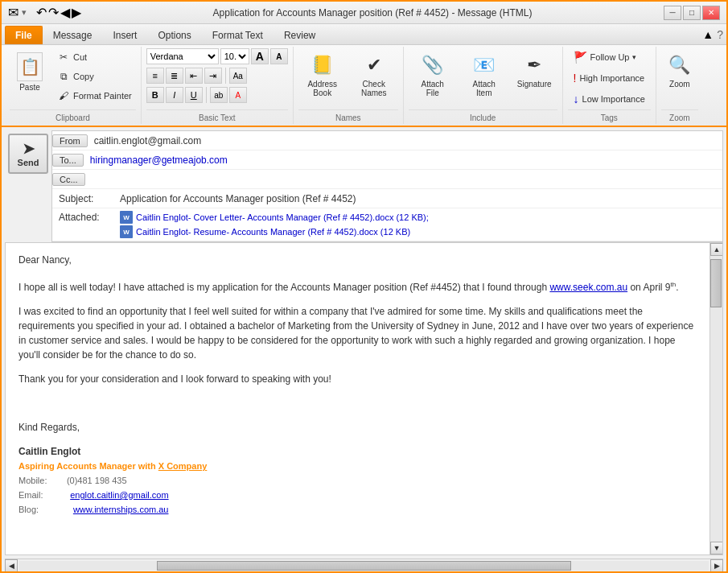 This screenshot has height=573, width=728. I want to click on names-group: 📒 Address Book ✔ Check Names Names, so click(349, 85).